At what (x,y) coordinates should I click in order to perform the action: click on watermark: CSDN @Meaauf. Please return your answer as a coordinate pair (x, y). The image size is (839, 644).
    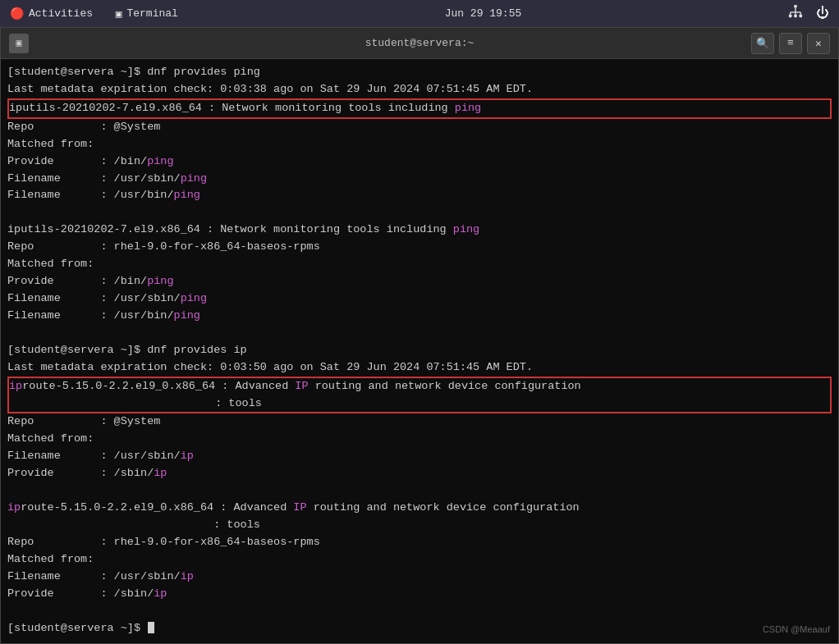
    Looking at the image, I should click on (796, 630).